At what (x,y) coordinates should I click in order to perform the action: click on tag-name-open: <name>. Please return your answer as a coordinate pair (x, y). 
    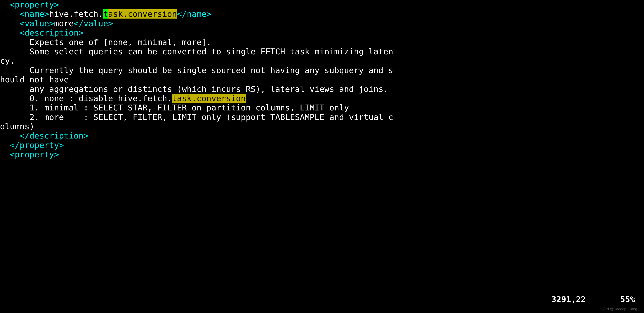
    Looking at the image, I should click on (34, 14).